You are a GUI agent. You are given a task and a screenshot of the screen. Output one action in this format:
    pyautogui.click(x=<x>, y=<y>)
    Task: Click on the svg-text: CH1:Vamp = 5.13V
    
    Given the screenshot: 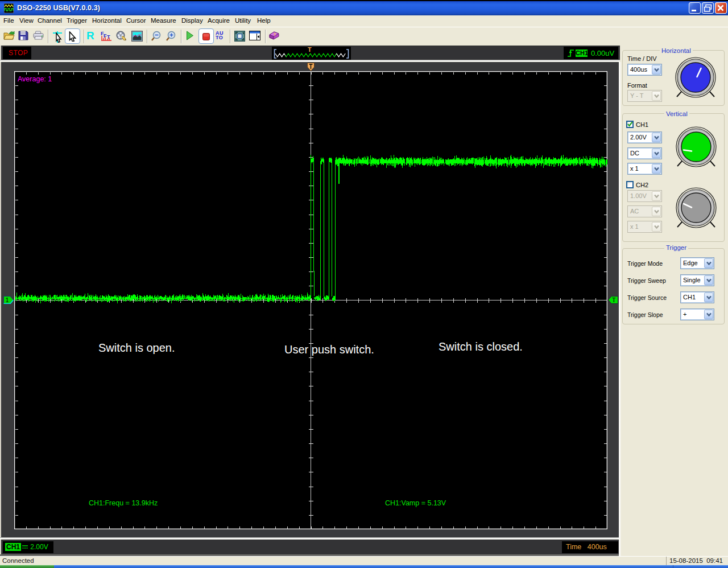 What is the action you would take?
    pyautogui.click(x=416, y=503)
    